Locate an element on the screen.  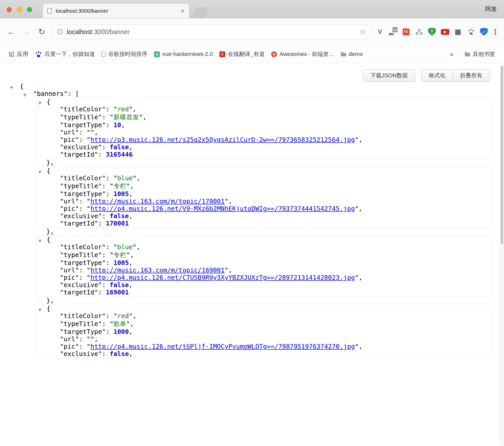
json-field-line: "typeTitle": "歌单", is located at coordinates (264, 324).